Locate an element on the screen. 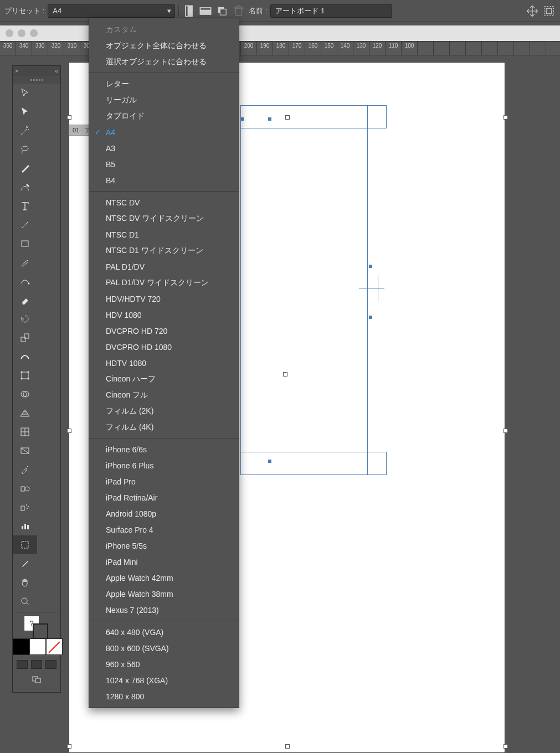 Image resolution: width=560 pixels, height=753 pixels. paintbrush-tool-icon is located at coordinates (25, 262).